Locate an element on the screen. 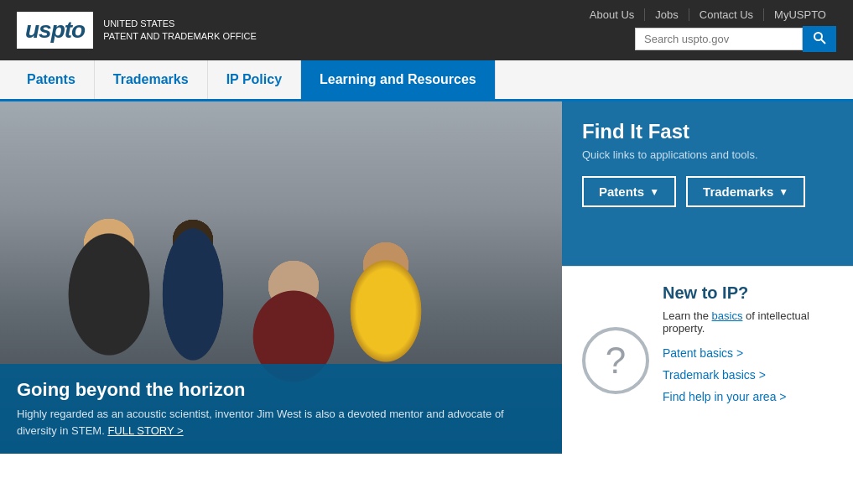  find-help-link: Find help in your area > is located at coordinates (748, 397).